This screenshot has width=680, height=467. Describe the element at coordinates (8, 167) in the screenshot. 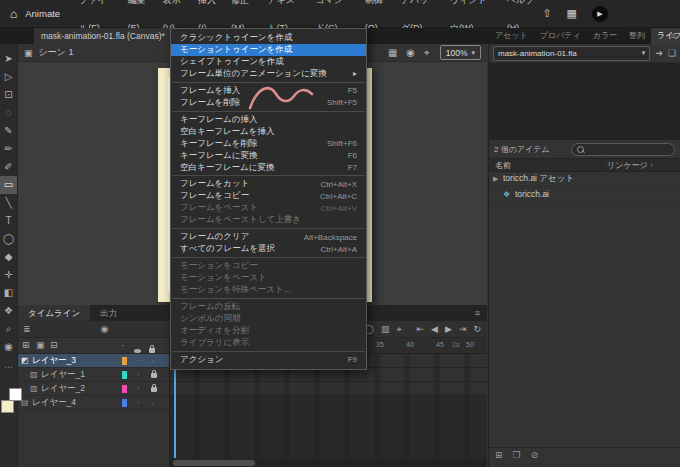

I see `brush-tool: ✐` at that location.